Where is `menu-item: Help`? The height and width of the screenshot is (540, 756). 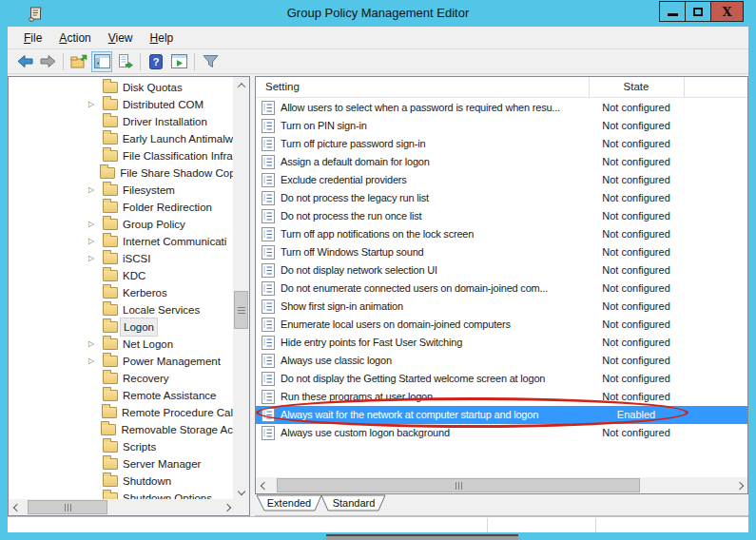
menu-item: Help is located at coordinates (162, 38).